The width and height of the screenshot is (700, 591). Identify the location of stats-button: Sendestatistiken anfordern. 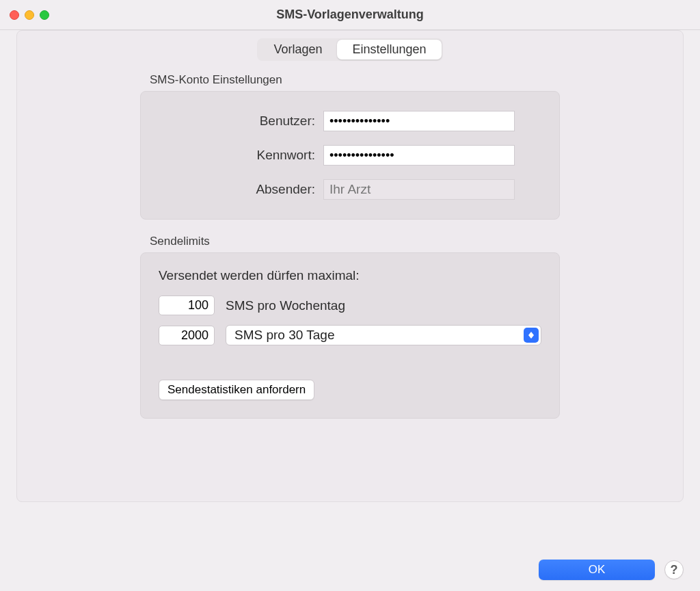
(237, 390).